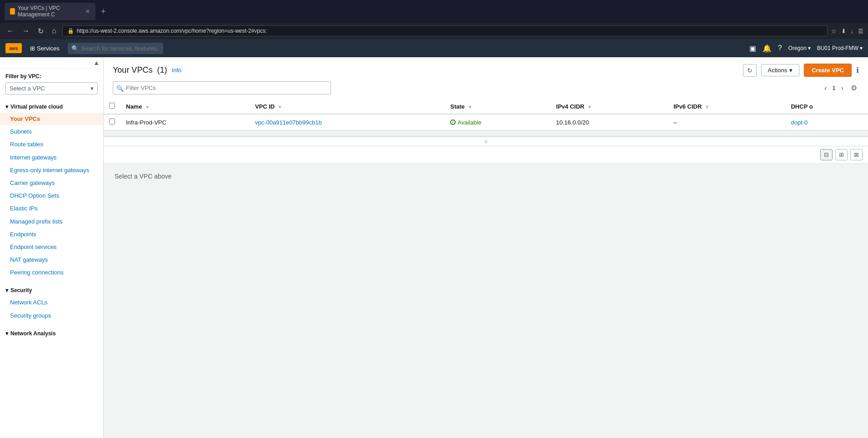  I want to click on sidebar-section-header-network-analysis: ▾ Network Analysis, so click(52, 333).